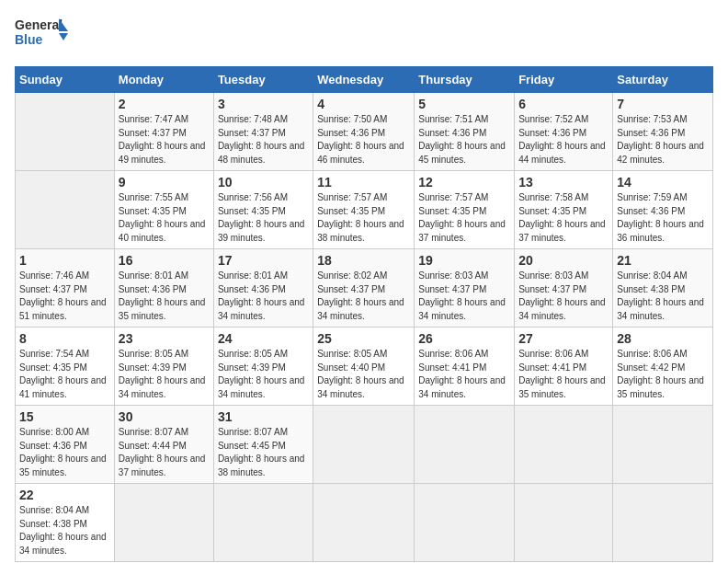  What do you see at coordinates (364, 218) in the screenshot?
I see `day-info: Sunrise: 7:57 AMSunset: 4:35 PMDaylight:…` at bounding box center [364, 218].